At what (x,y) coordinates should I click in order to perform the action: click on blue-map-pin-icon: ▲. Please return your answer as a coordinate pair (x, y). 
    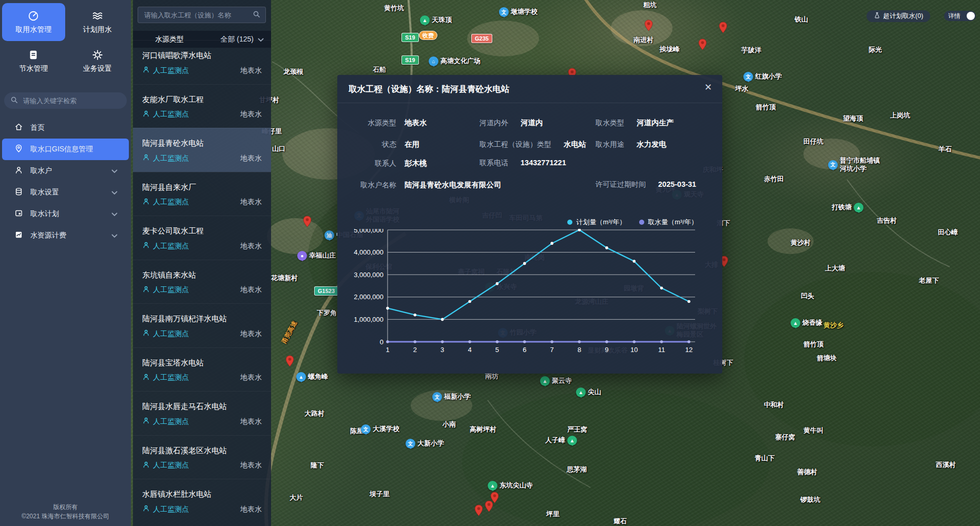
    Looking at the image, I should click on (301, 377).